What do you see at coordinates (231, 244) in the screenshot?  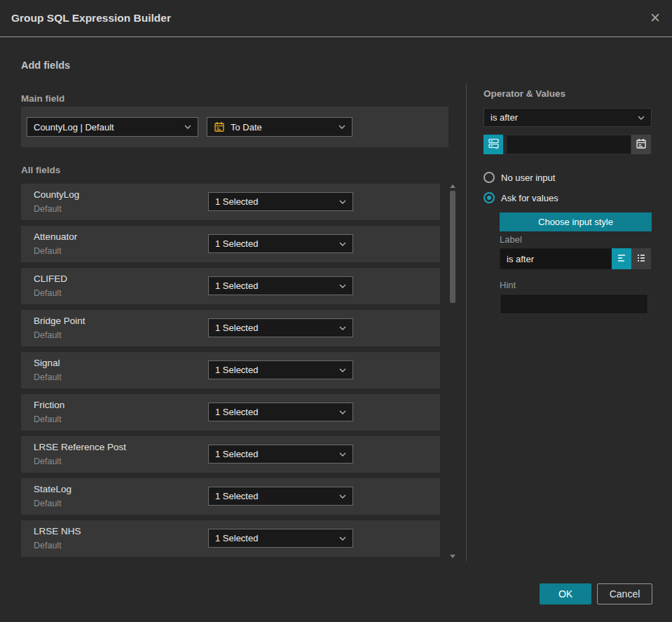 I see `field-row: Attenuator Default 1 Selected` at bounding box center [231, 244].